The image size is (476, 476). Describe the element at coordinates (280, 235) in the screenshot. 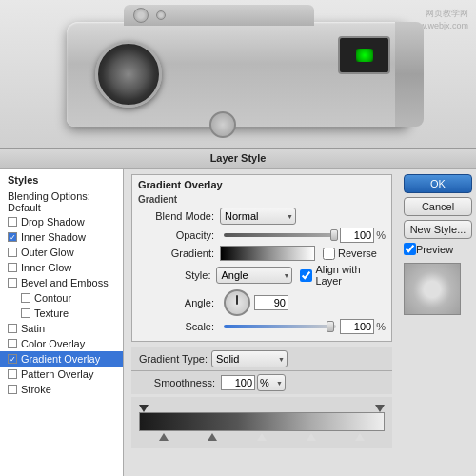

I see `opacity-slider` at that location.